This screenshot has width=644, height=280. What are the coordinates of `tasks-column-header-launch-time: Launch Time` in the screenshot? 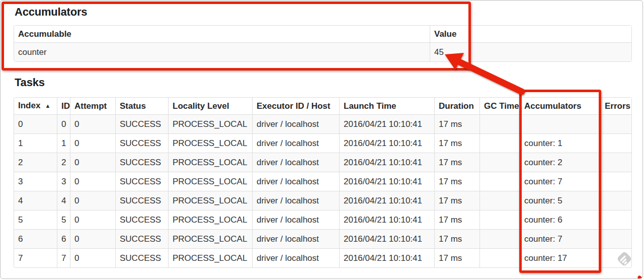 It's located at (387, 106).